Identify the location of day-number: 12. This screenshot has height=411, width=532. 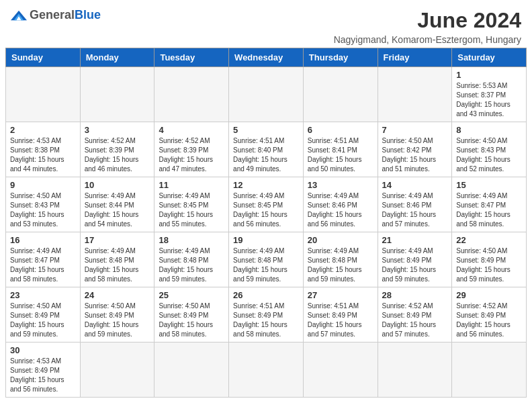
(266, 185).